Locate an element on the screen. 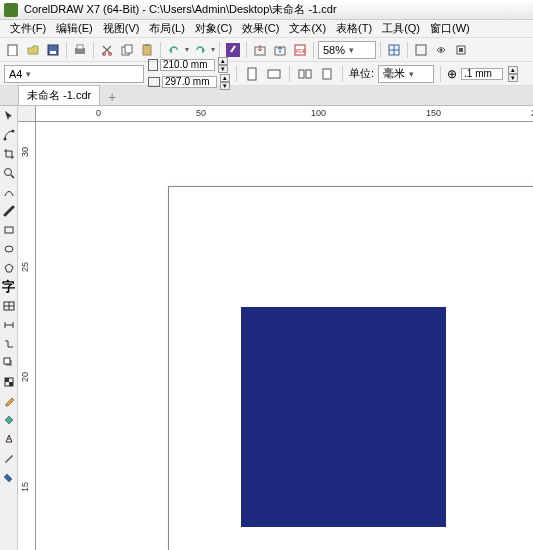 This screenshot has height=550, width=533. menu-bar: 文件(F) 编辑(E) 视图(V) 布局(L) 对象(C) 效果(C) 文本(X… is located at coordinates (266, 29).